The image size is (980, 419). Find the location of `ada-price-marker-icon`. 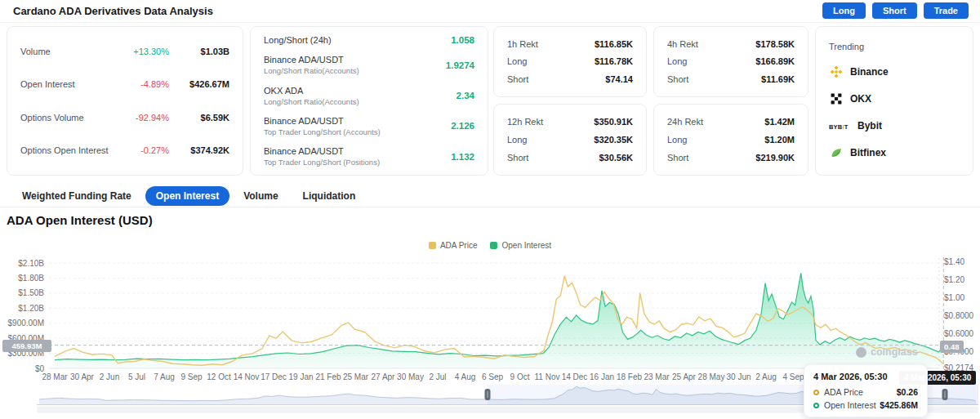

ada-price-marker-icon is located at coordinates (817, 392).